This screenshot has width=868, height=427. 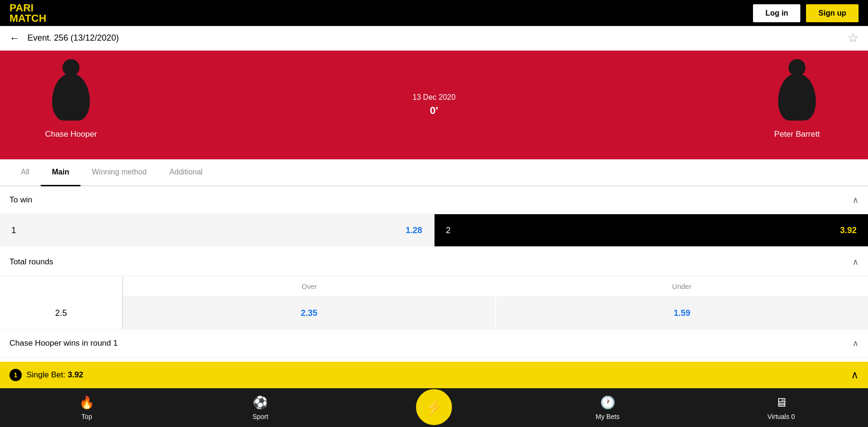 What do you see at coordinates (87, 403) in the screenshot?
I see `fire-icon: 🔥` at bounding box center [87, 403].